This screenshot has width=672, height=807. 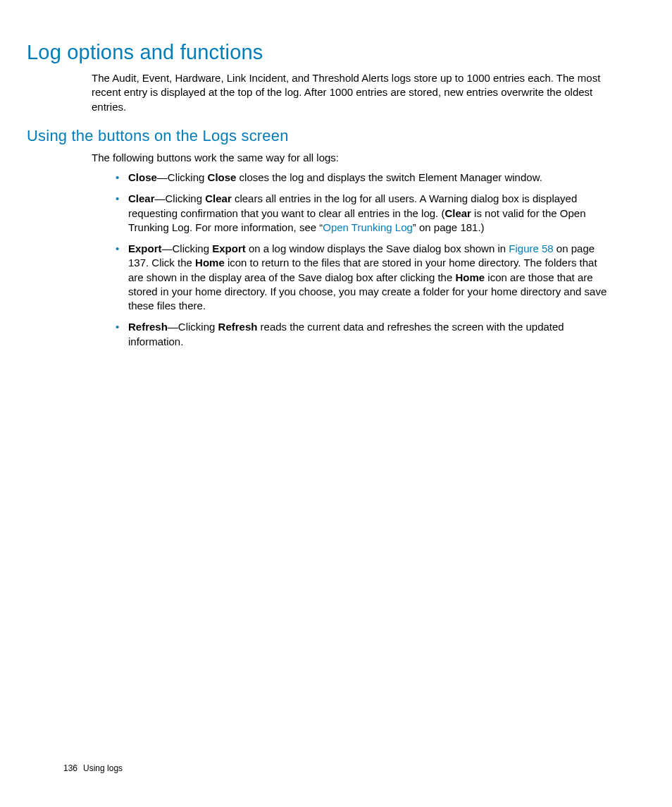 I want to click on home-label-2: Home, so click(x=470, y=278).